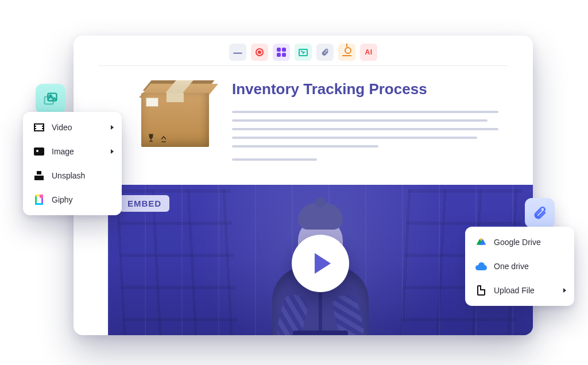 The height and width of the screenshot is (365, 588). Describe the element at coordinates (281, 52) in the screenshot. I see `table-tool` at that location.